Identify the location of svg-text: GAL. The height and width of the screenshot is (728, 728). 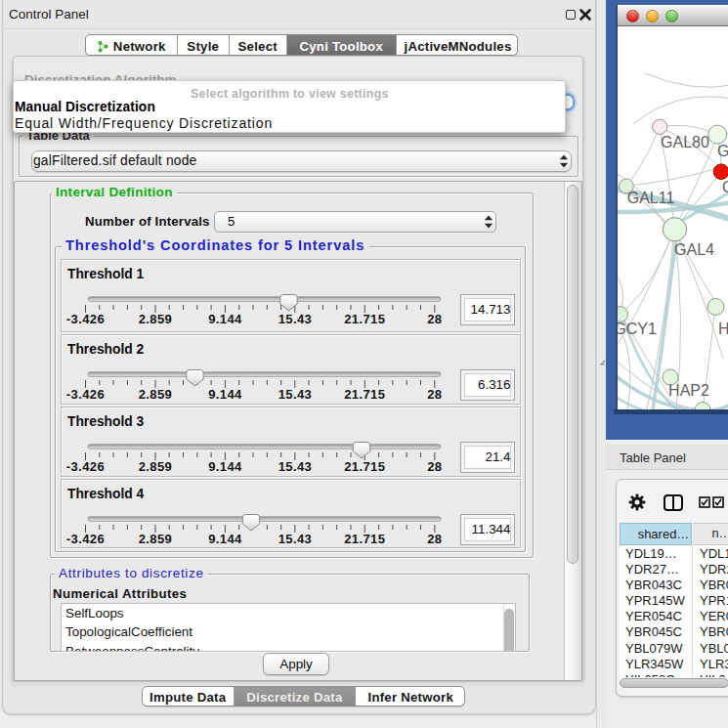
(723, 150).